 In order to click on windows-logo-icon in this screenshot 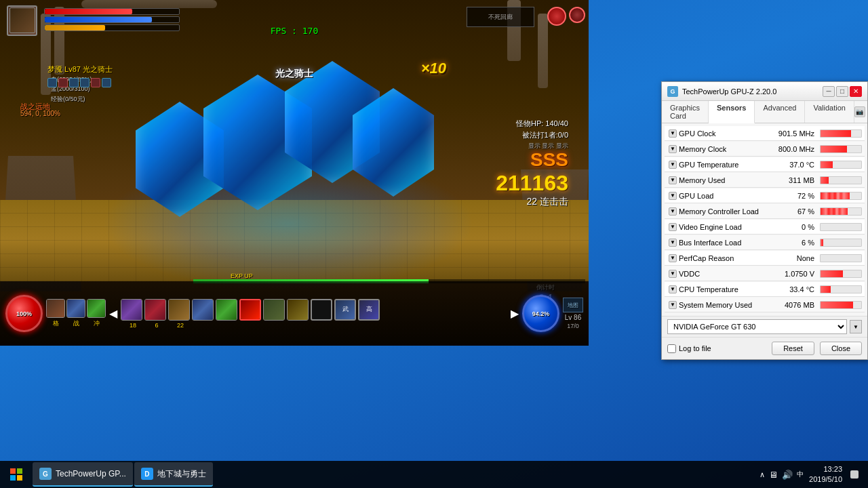, I will do `click(16, 474)`.